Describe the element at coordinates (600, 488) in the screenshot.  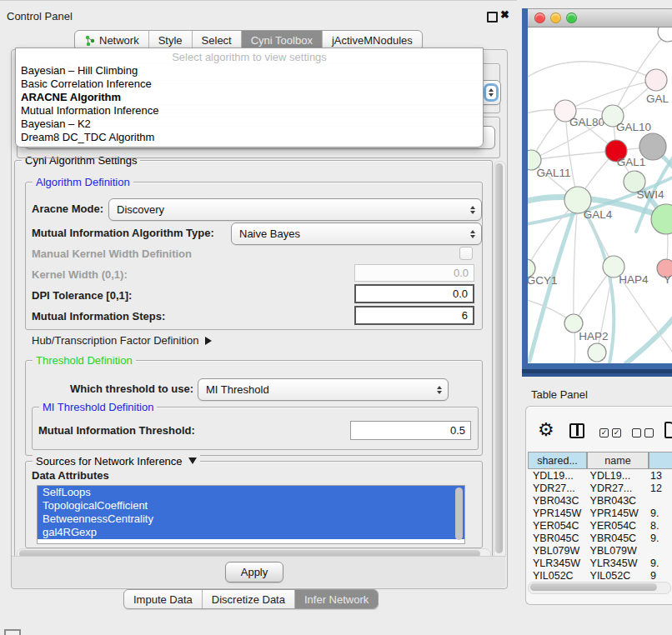
I see `table-row: YDR27...YDR27...12` at that location.